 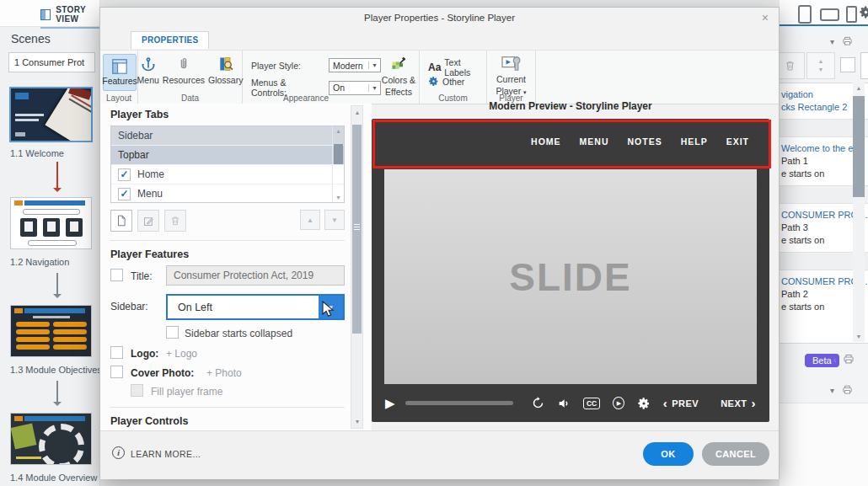 I want to click on sidebar-dropdown-value: On Left, so click(x=243, y=307).